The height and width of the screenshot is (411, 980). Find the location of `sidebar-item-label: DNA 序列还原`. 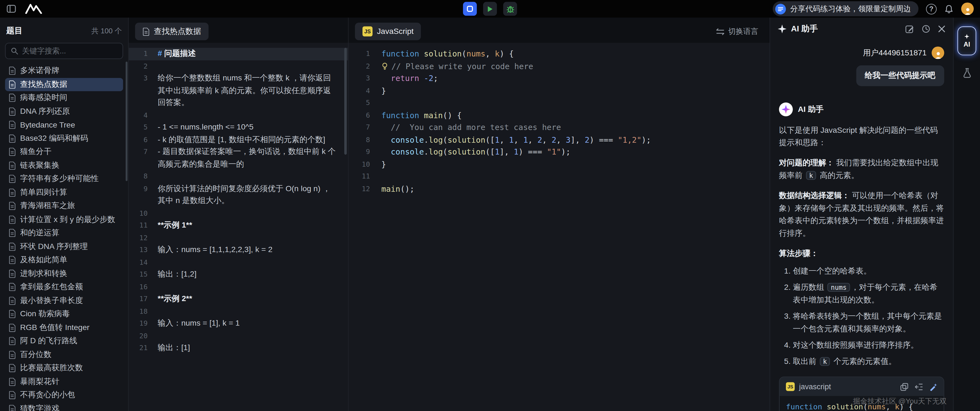

sidebar-item-label: DNA 序列还原 is located at coordinates (45, 112).